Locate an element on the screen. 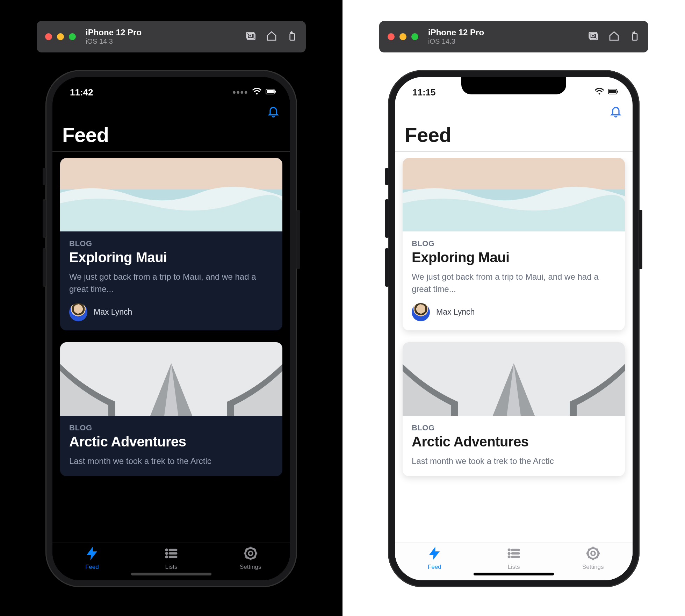 The width and height of the screenshot is (685, 616). gear-icon is located at coordinates (593, 554).